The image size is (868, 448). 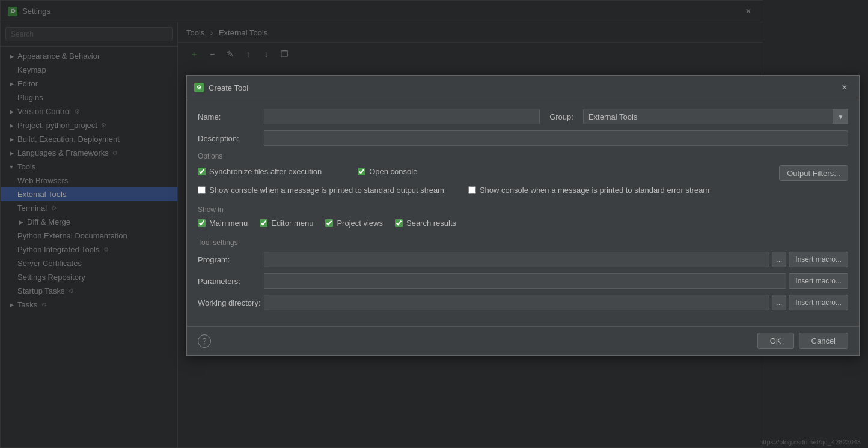 What do you see at coordinates (204, 341) in the screenshot?
I see `help-button: ?` at bounding box center [204, 341].